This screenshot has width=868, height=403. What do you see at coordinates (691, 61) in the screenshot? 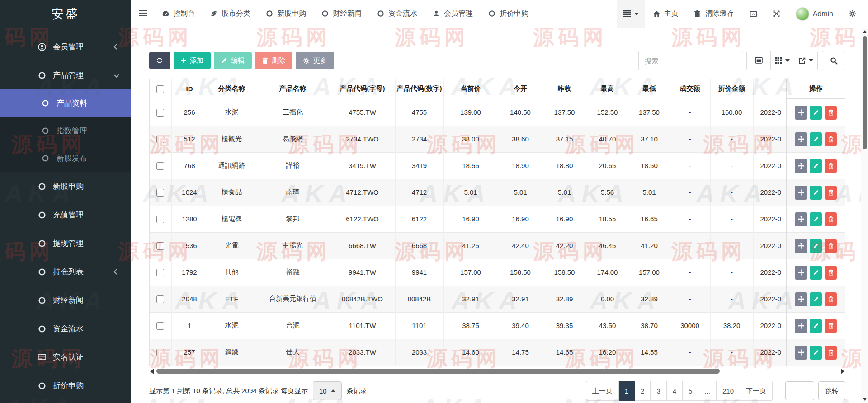
I see `search-input` at bounding box center [691, 61].